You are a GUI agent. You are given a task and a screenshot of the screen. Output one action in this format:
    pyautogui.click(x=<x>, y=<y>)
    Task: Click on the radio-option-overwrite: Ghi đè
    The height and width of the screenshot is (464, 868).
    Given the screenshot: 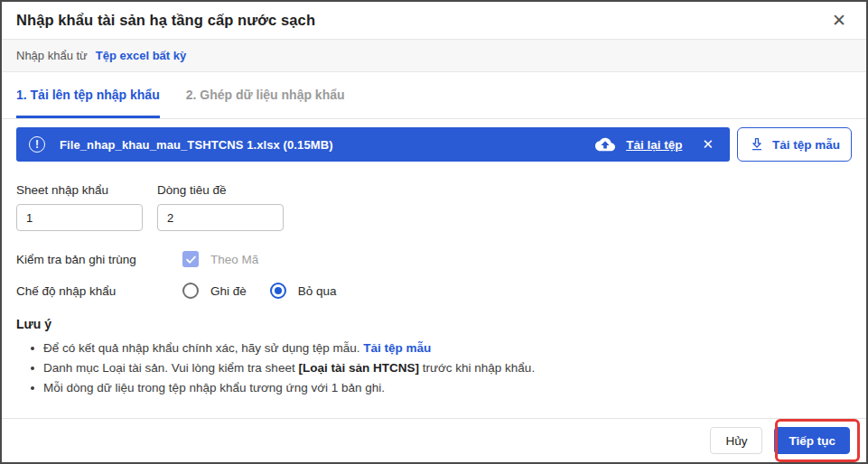 What is the action you would take?
    pyautogui.click(x=215, y=291)
    